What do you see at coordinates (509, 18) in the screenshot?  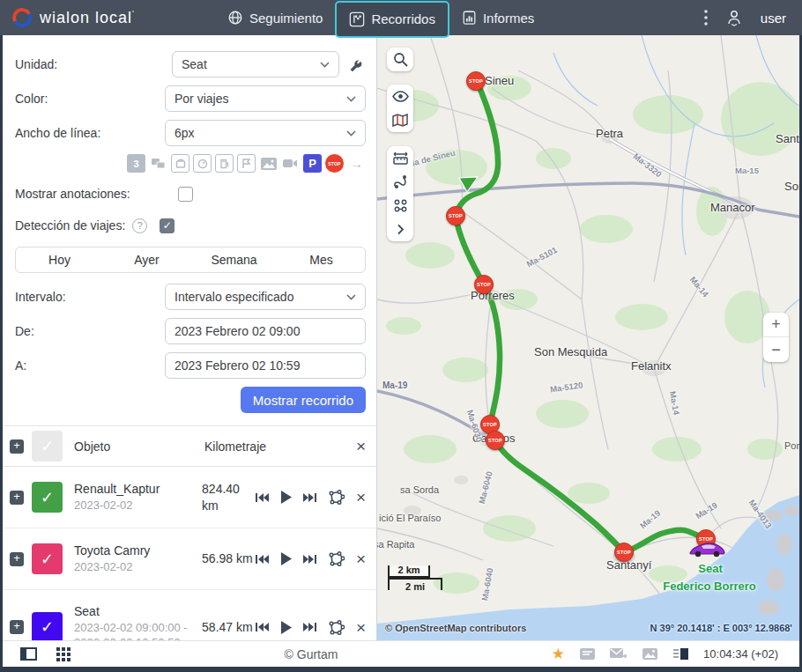 I see `tab-informes-label: Informes` at bounding box center [509, 18].